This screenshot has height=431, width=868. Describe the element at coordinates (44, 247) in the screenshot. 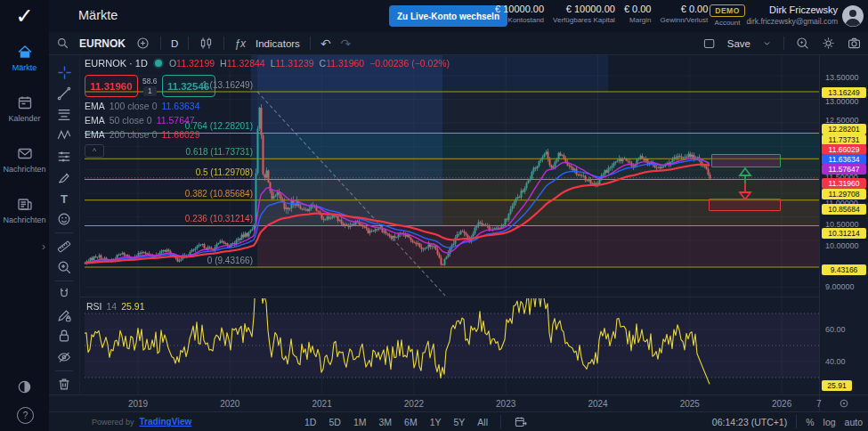

I see `expand-panel-chevron: ›` at that location.